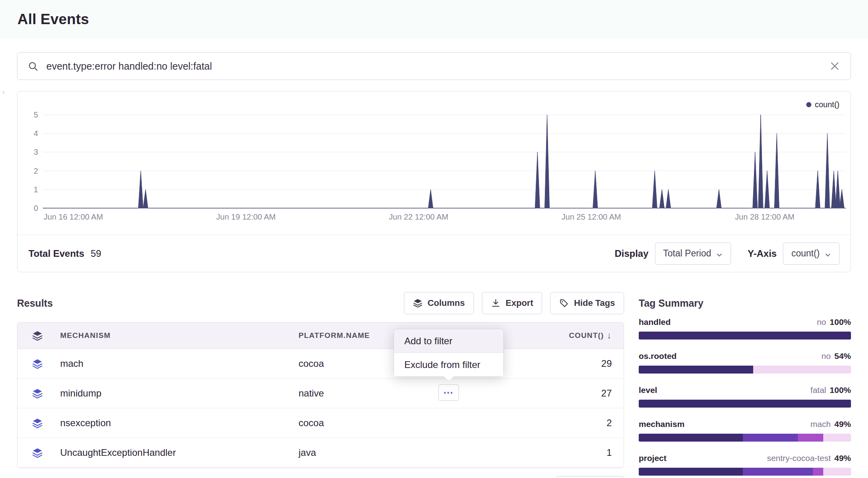  I want to click on mechanism-cell: mach, so click(178, 364).